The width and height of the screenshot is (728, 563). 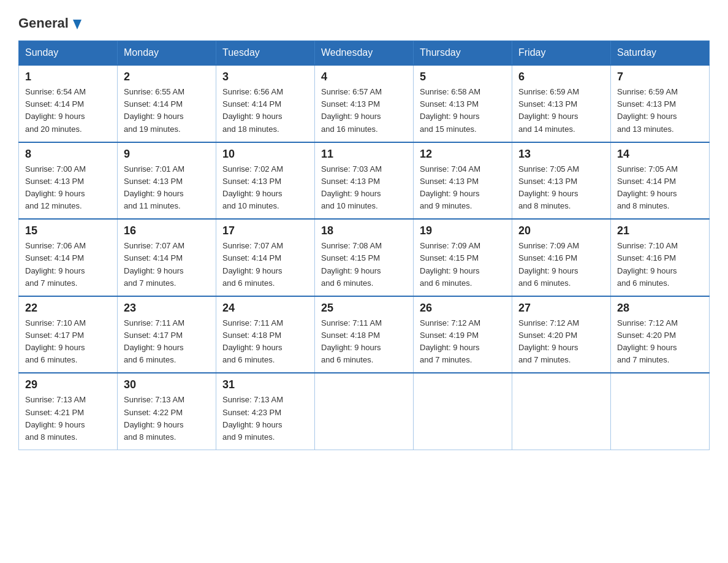 What do you see at coordinates (69, 104) in the screenshot?
I see `calendar-day-cell: 1 Sunrise: 6:54 AM Sunset: 4:14 PM Dayli…` at bounding box center [69, 104].